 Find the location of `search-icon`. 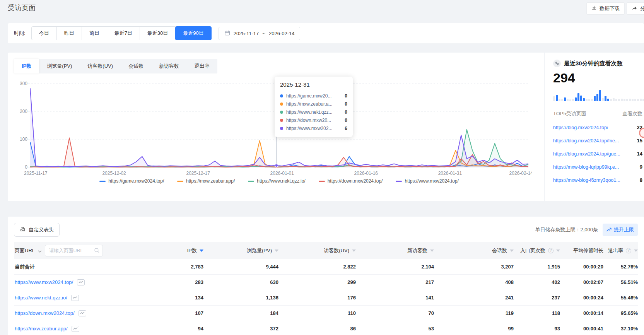

search-icon is located at coordinates (97, 251).